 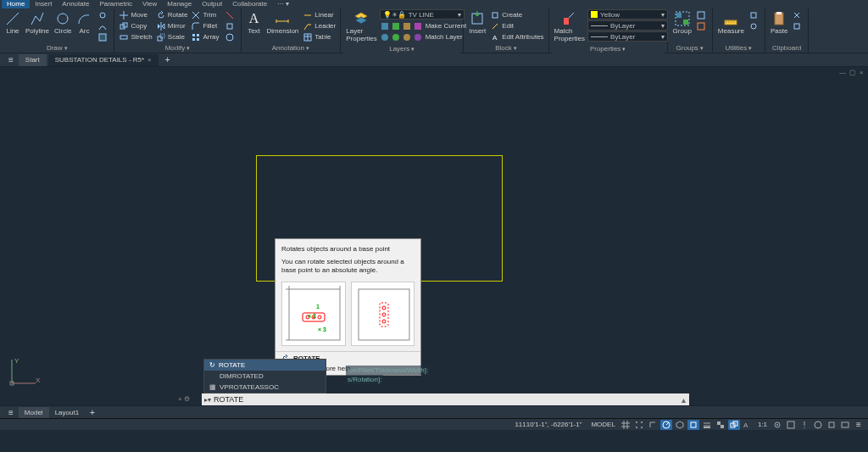 I want to click on linear-button: Linear, so click(x=319, y=15).